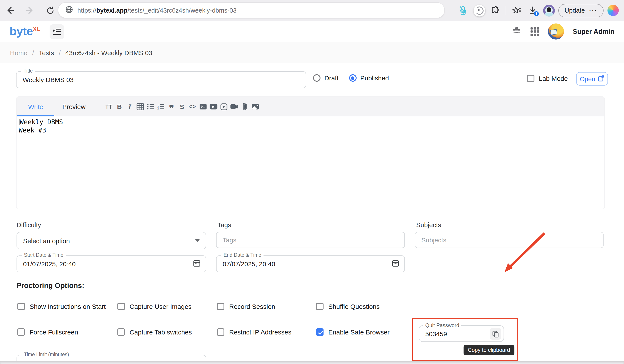 Image resolution: width=624 pixels, height=364 pixels. I want to click on apps-grid-icon, so click(535, 32).